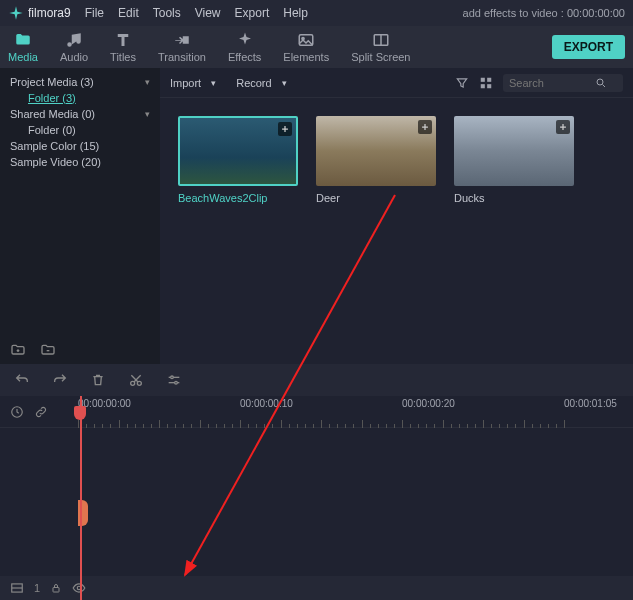 Image resolution: width=633 pixels, height=600 pixels. What do you see at coordinates (601, 83) in the screenshot?
I see `search-icon` at bounding box center [601, 83].